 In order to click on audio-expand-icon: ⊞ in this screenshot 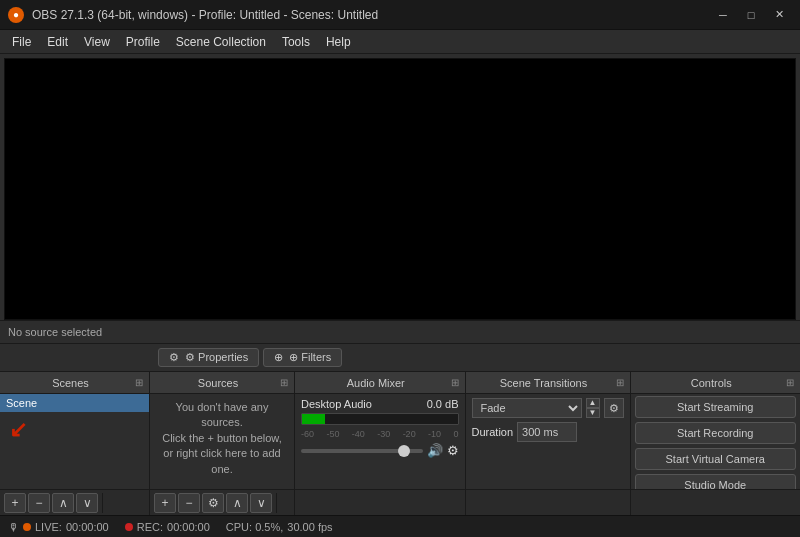, I will do `click(455, 382)`.